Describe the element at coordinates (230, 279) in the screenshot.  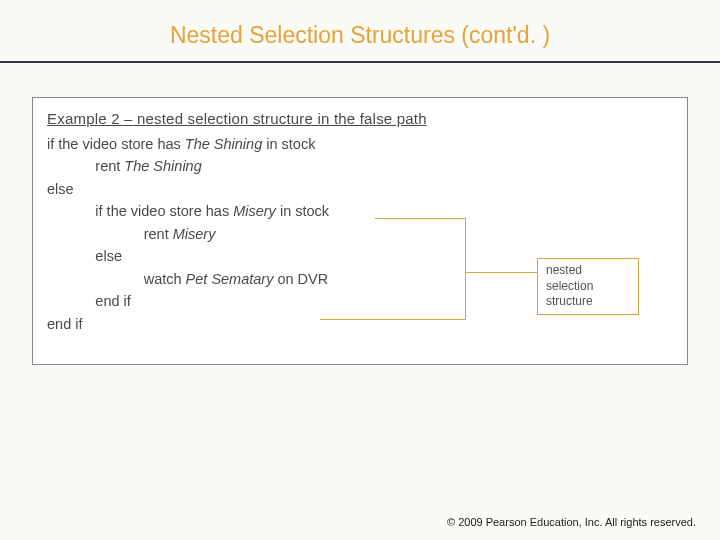
I see `movie-title: Pet Sematary` at that location.